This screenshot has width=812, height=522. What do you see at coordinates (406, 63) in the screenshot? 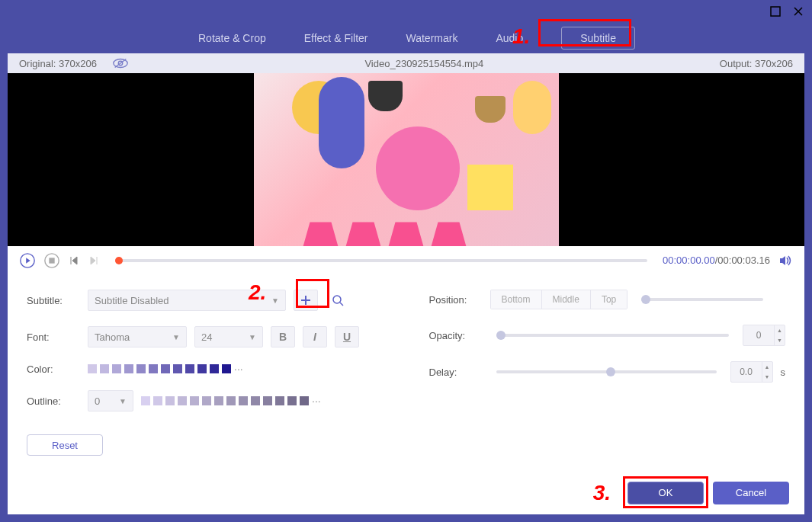
I see `info-bar: Original: 370x206 Video_230925154554.mp4…` at bounding box center [406, 63].